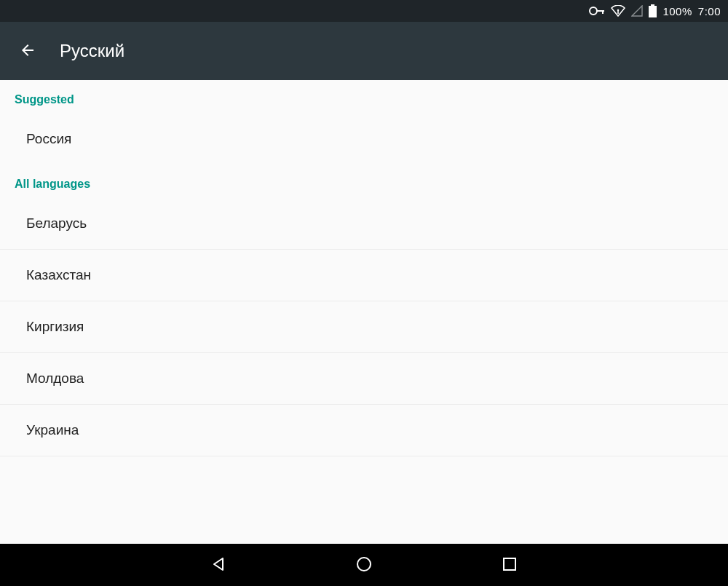 This screenshot has height=586, width=728. Describe the element at coordinates (218, 565) in the screenshot. I see `nav-back-button` at that location.